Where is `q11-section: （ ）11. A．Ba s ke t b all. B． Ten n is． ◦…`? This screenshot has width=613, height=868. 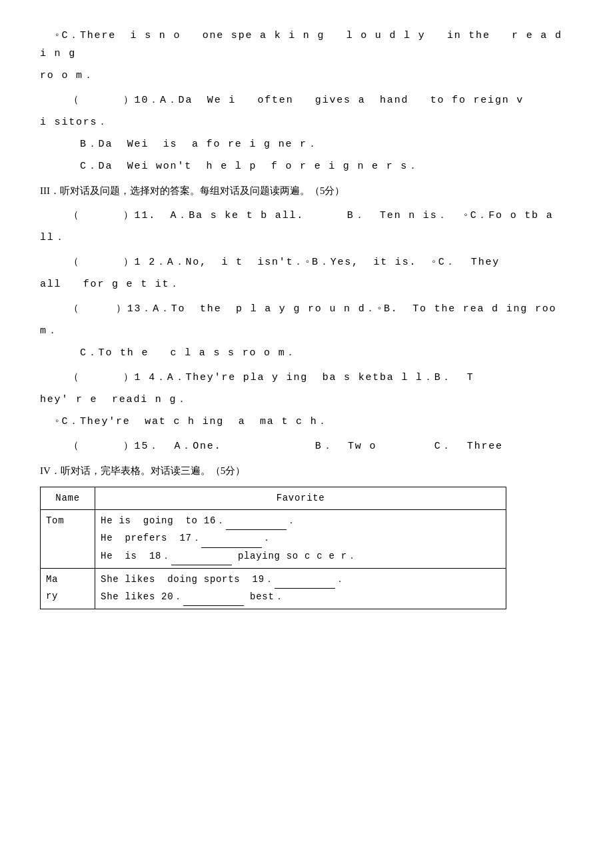
q11-section: （ ）11. A．Ba s ke t b all. B． Ten n is． ◦… is located at coordinates (306, 227).